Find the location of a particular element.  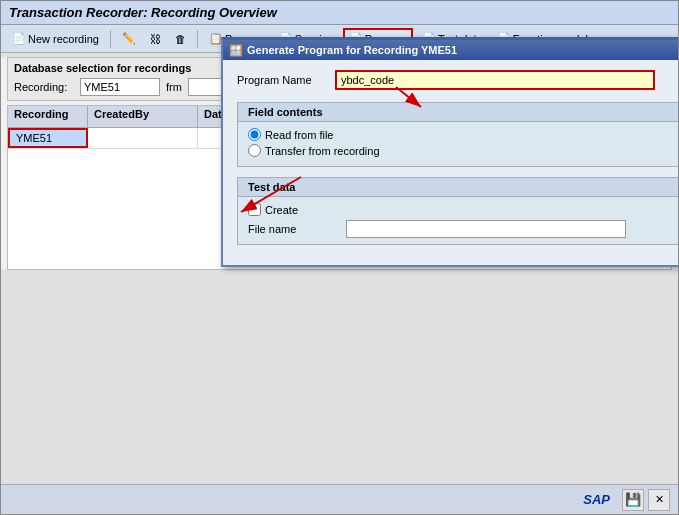

field-contents-section: Field contents Read from file Transfer f… is located at coordinates (458, 134).